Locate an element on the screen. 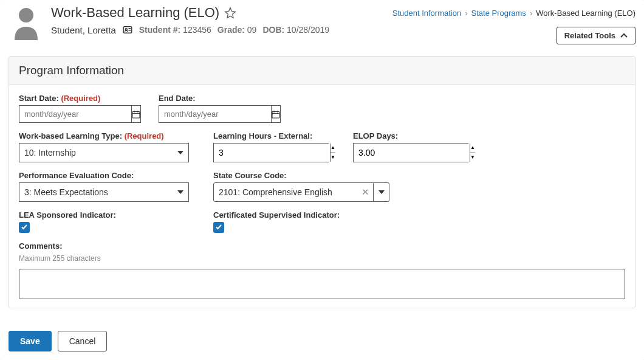  perf-code-select: 3: Meets Expectations is located at coordinates (104, 192).